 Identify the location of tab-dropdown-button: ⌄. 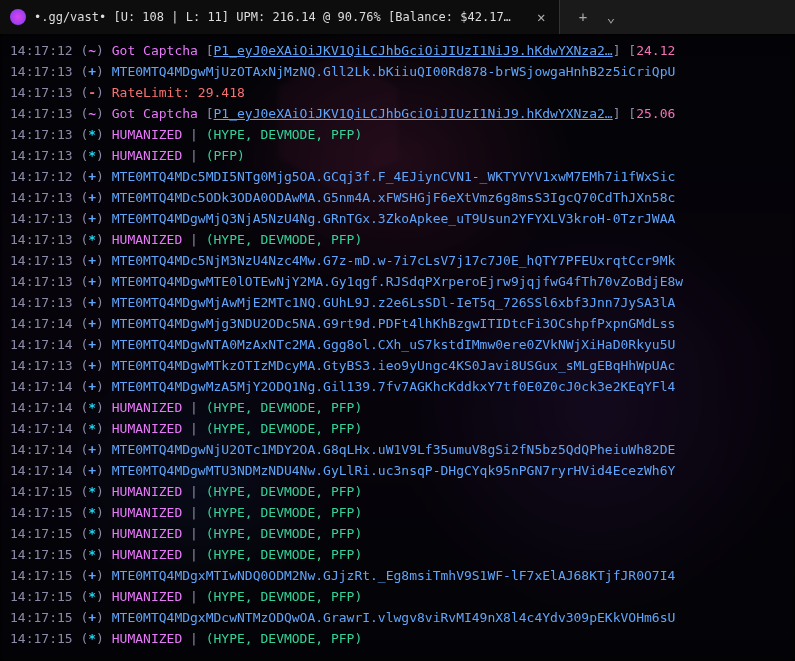
(611, 17).